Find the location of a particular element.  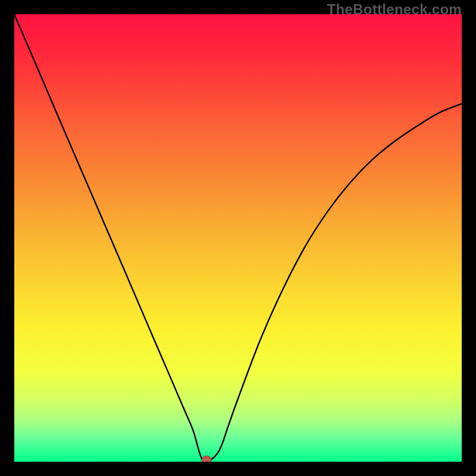

watermark-text: TheBottleneck.com is located at coordinates (394, 10).